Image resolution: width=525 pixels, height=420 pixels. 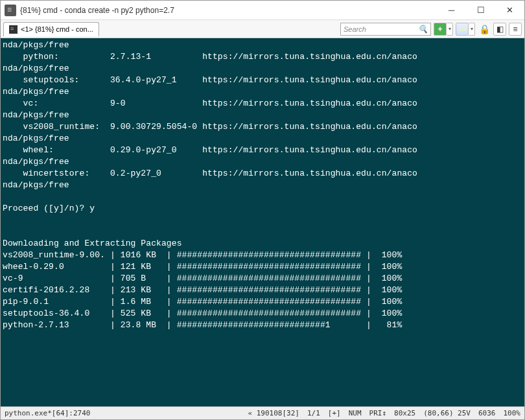 What do you see at coordinates (462, 29) in the screenshot?
I see `view-button: ▭` at bounding box center [462, 29].